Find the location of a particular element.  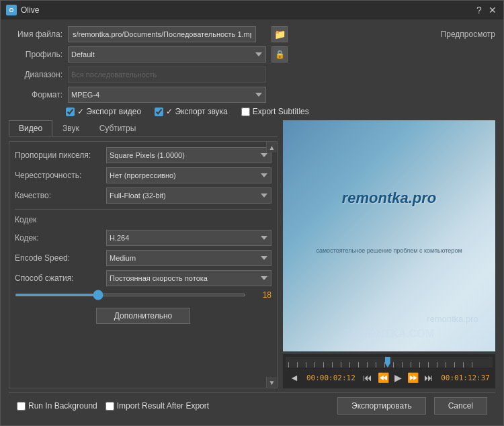

tab-video: Видео is located at coordinates (31, 128).